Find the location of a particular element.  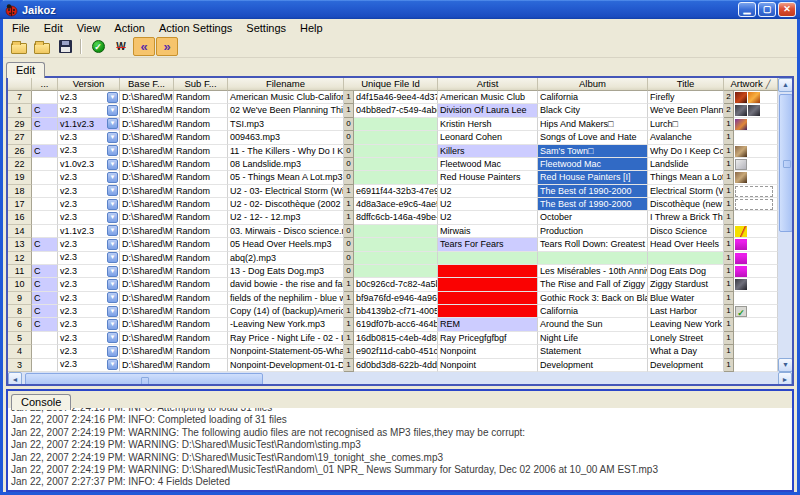

title-cell: Dog Eats Dog is located at coordinates (686, 272).